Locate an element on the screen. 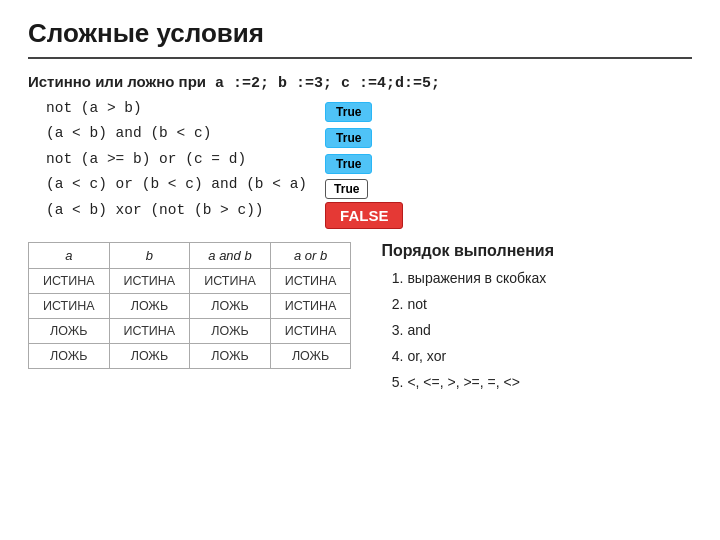  order-list-item: not is located at coordinates (480, 305).